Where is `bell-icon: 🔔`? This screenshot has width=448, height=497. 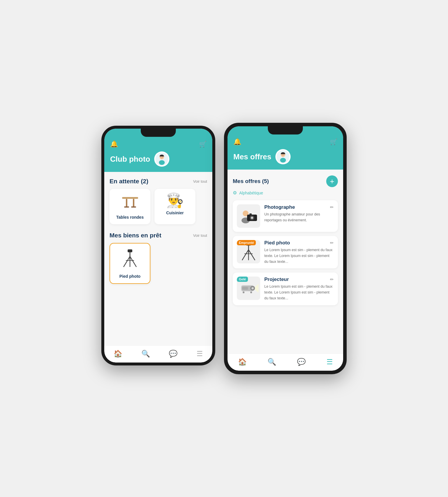
bell-icon: 🔔 is located at coordinates (114, 144).